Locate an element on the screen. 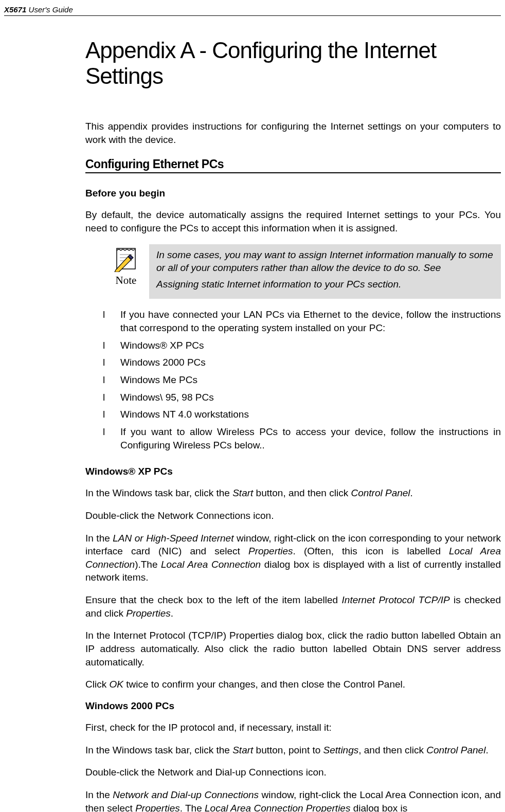  w2k-step-4: In the Network and Dial-up Connections w… is located at coordinates (293, 800).